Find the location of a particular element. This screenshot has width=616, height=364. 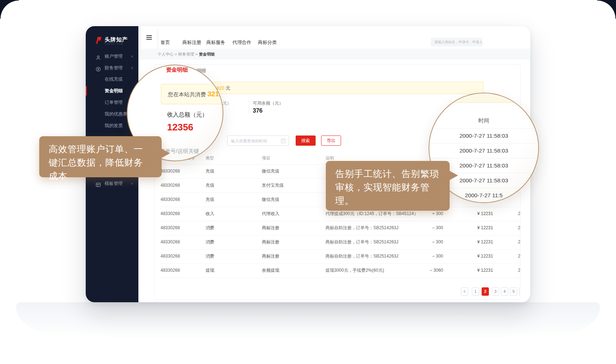

cell-amount: – 3060 is located at coordinates (426, 270).